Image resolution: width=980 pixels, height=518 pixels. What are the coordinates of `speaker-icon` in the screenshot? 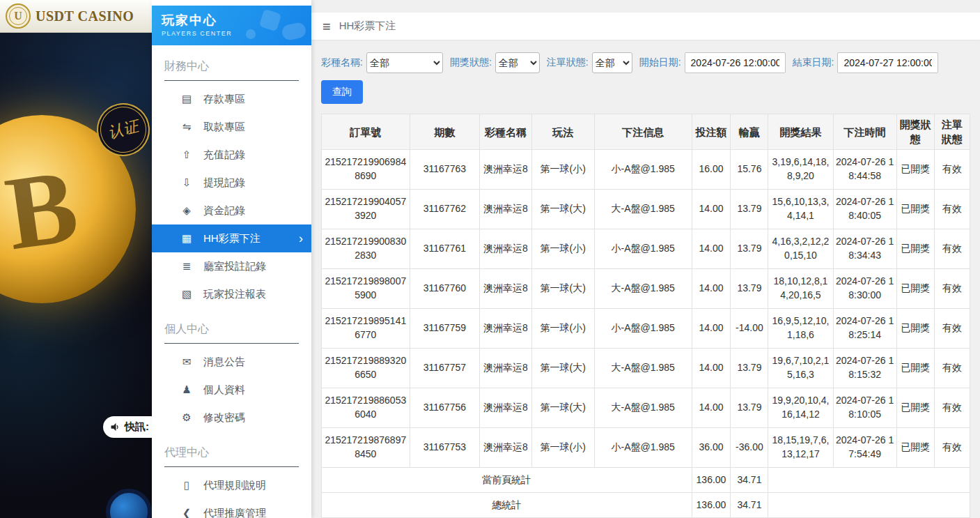 It's located at (116, 427).